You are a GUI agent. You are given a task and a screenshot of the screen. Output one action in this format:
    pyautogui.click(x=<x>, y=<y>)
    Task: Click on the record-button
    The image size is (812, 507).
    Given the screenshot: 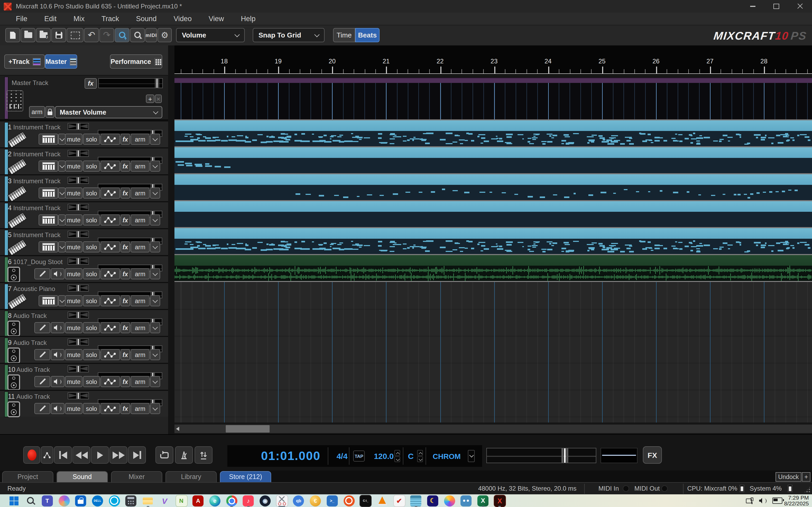 What is the action you would take?
    pyautogui.click(x=32, y=455)
    